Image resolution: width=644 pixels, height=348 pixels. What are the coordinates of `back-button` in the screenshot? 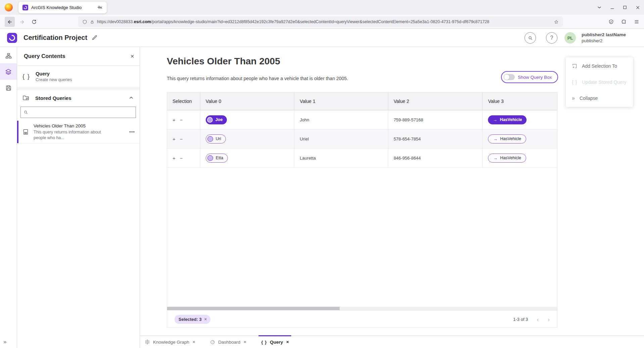 It's located at (10, 22).